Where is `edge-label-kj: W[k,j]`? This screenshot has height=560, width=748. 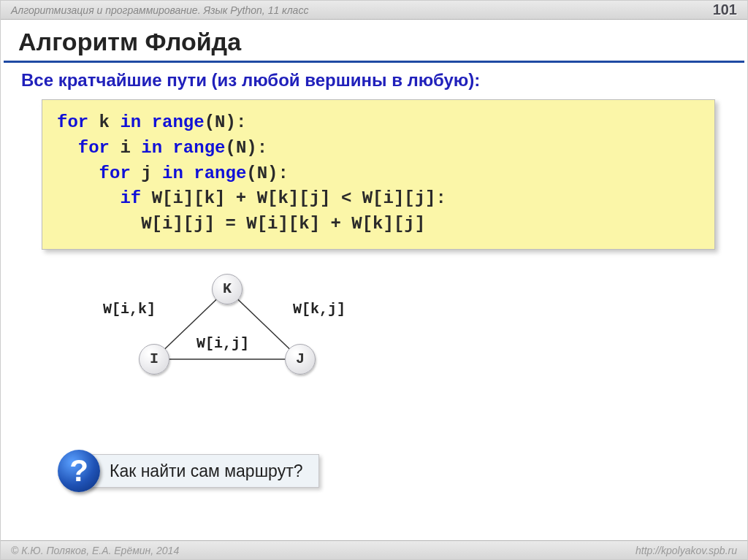 edge-label-kj: W[k,j] is located at coordinates (319, 310).